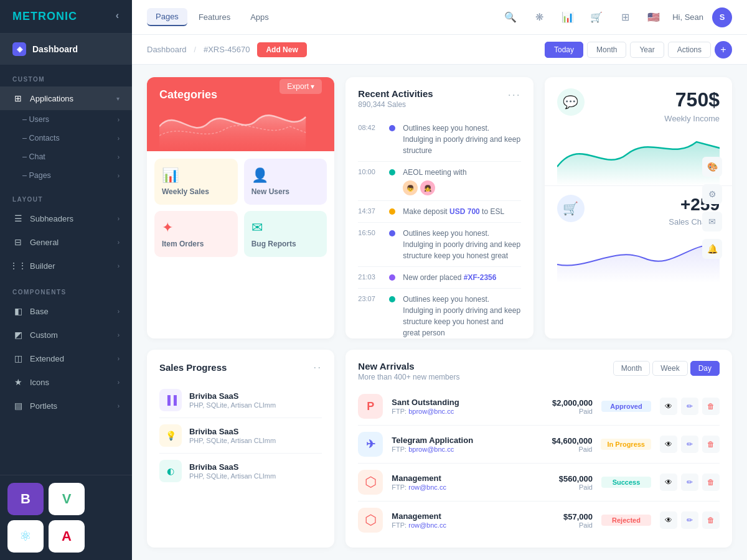  I want to click on cat-item-orders: ✦ Item Orders, so click(196, 234).